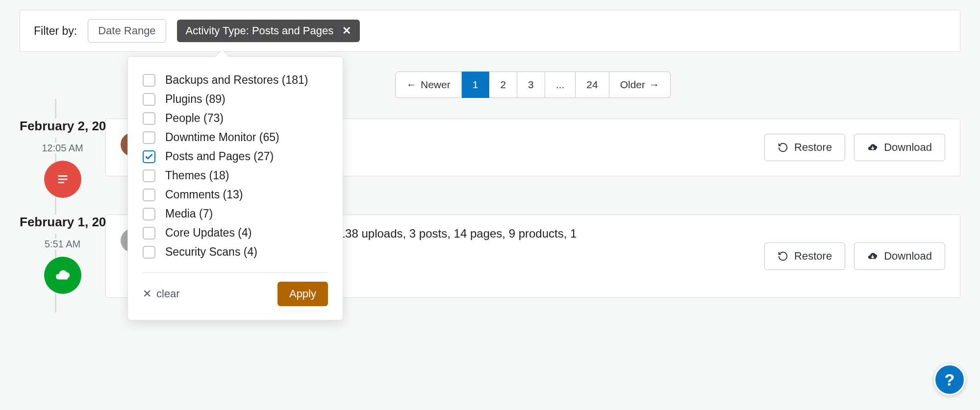 The height and width of the screenshot is (410, 980). What do you see at coordinates (412, 85) in the screenshot?
I see `arrow-left-icon: ←` at bounding box center [412, 85].